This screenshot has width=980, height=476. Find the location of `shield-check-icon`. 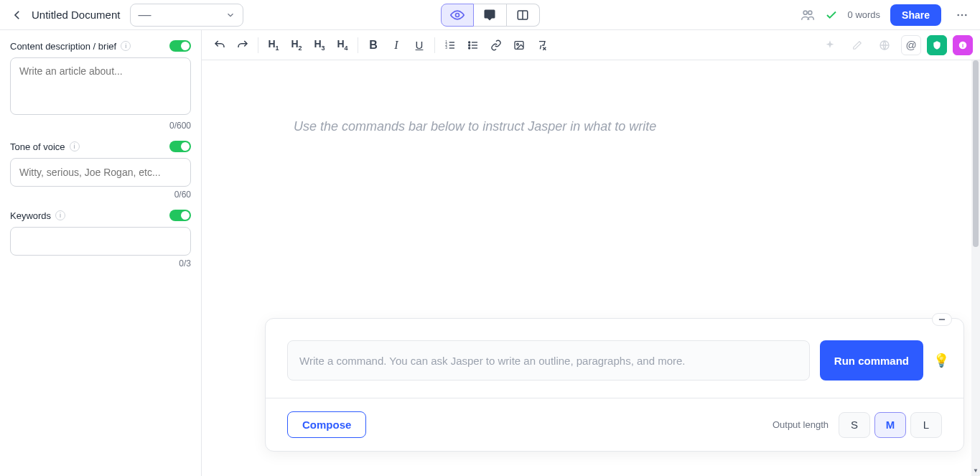

shield-check-icon is located at coordinates (937, 45).